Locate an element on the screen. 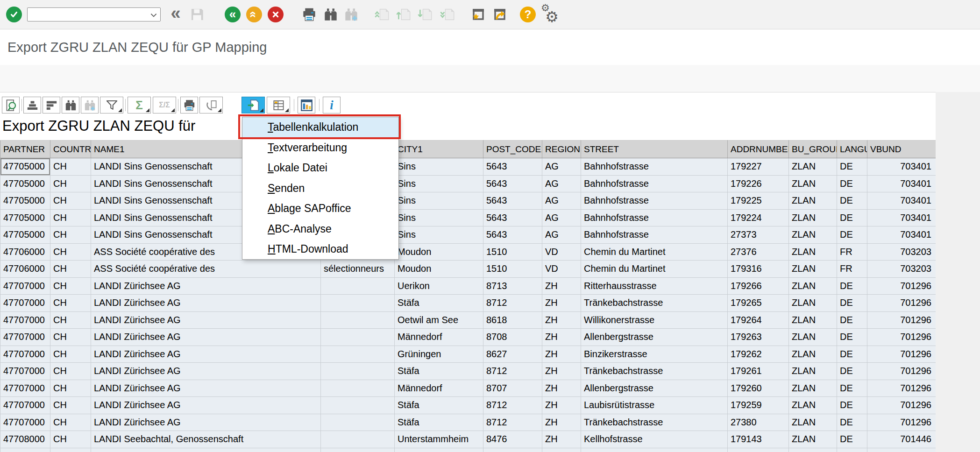 This screenshot has height=452, width=980. table-cell: 8627 is located at coordinates (513, 354).